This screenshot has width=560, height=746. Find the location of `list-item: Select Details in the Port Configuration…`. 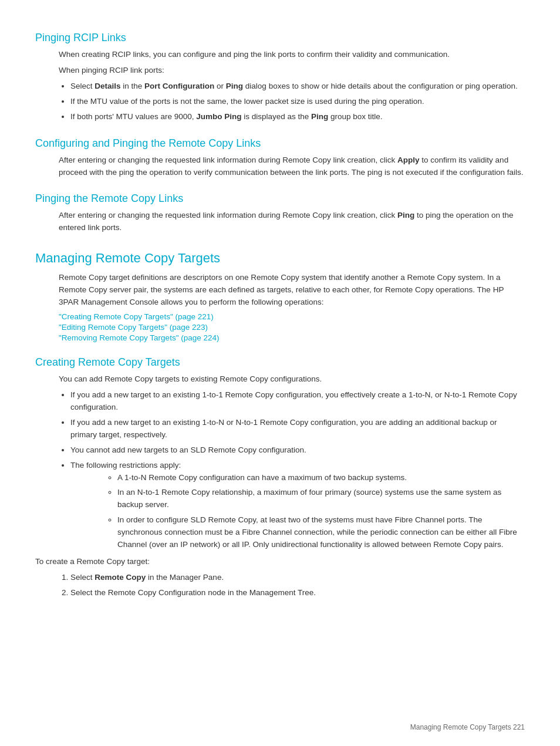

list-item: Select Details in the Port Configuration… is located at coordinates (298, 87).